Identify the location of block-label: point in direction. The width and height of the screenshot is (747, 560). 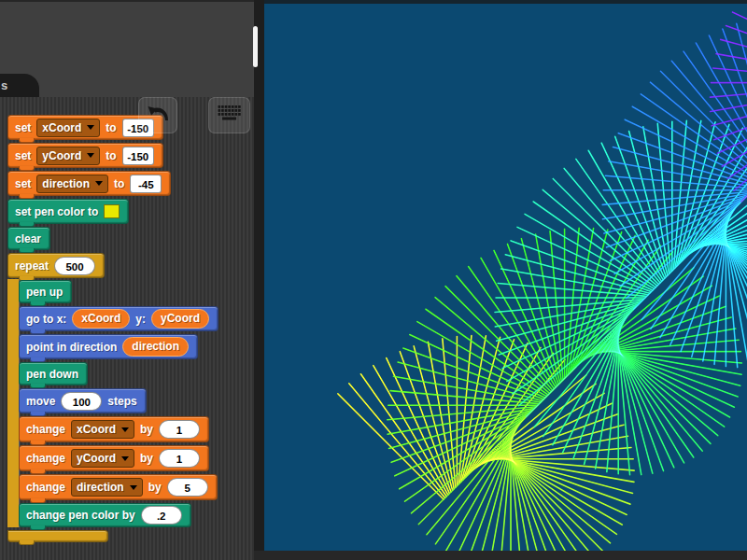
(71, 347).